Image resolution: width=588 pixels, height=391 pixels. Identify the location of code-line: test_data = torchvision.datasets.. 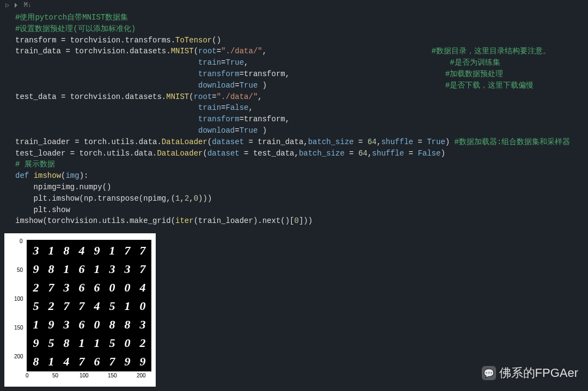
(90, 97).